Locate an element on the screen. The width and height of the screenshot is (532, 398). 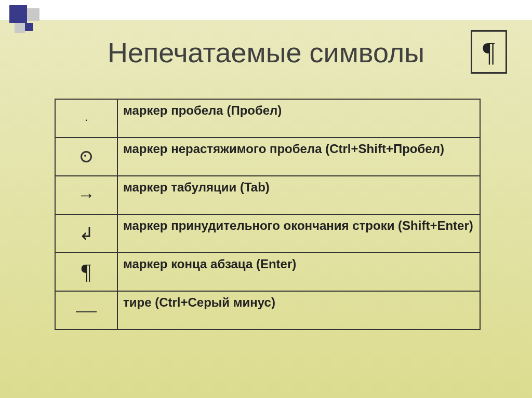
dash-marker-icon is located at coordinates (86, 312).